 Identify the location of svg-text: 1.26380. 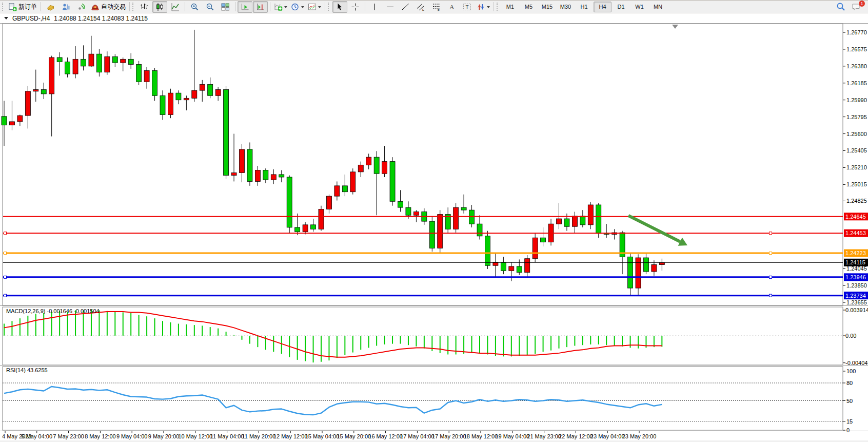
(857, 66).